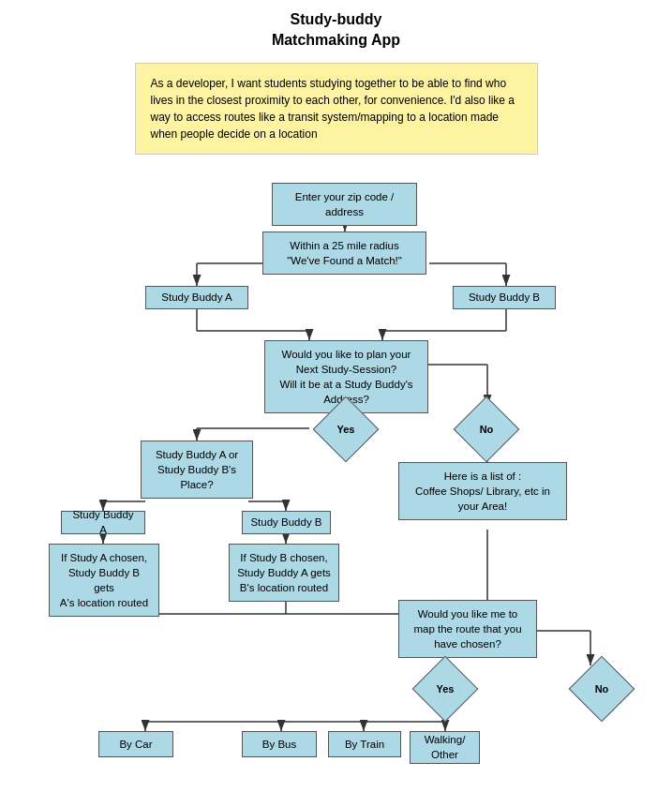 The height and width of the screenshot is (792, 672). Describe the element at coordinates (445, 747) in the screenshot. I see `walking-label: Walking/ Other` at that location.